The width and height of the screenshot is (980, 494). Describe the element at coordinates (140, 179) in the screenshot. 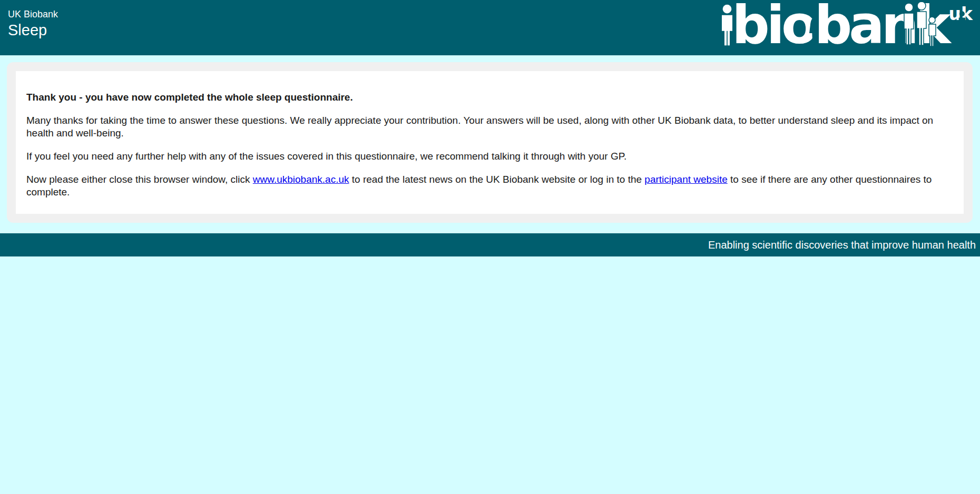

I see `next-steps-text-1: Now please either close this browser win…` at that location.